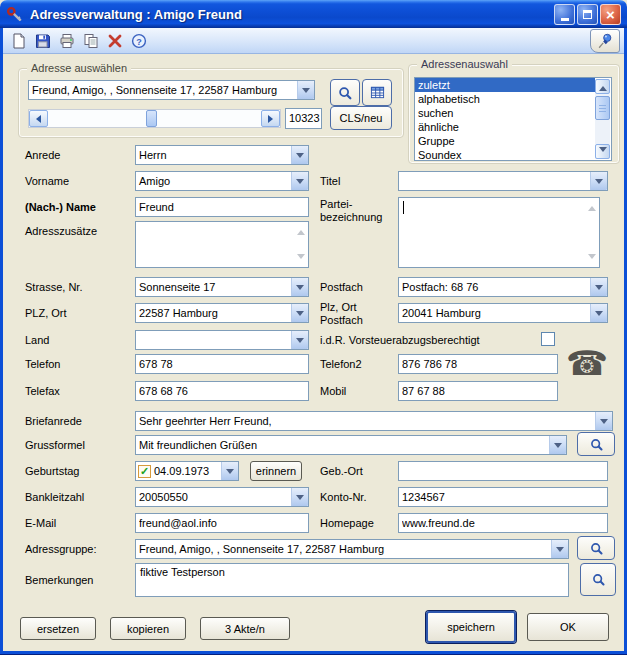 This screenshot has height=655, width=627. What do you see at coordinates (596, 548) in the screenshot?
I see `adressgruppe-search-button` at bounding box center [596, 548].